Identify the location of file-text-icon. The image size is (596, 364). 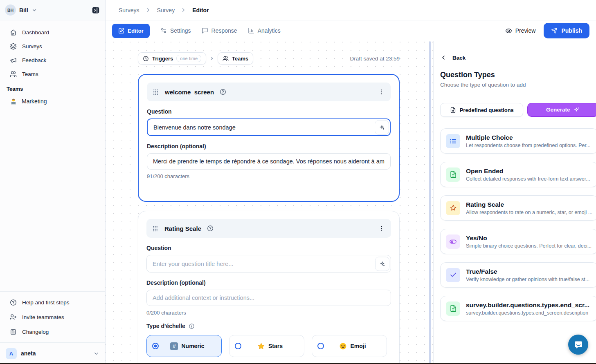
(453, 309).